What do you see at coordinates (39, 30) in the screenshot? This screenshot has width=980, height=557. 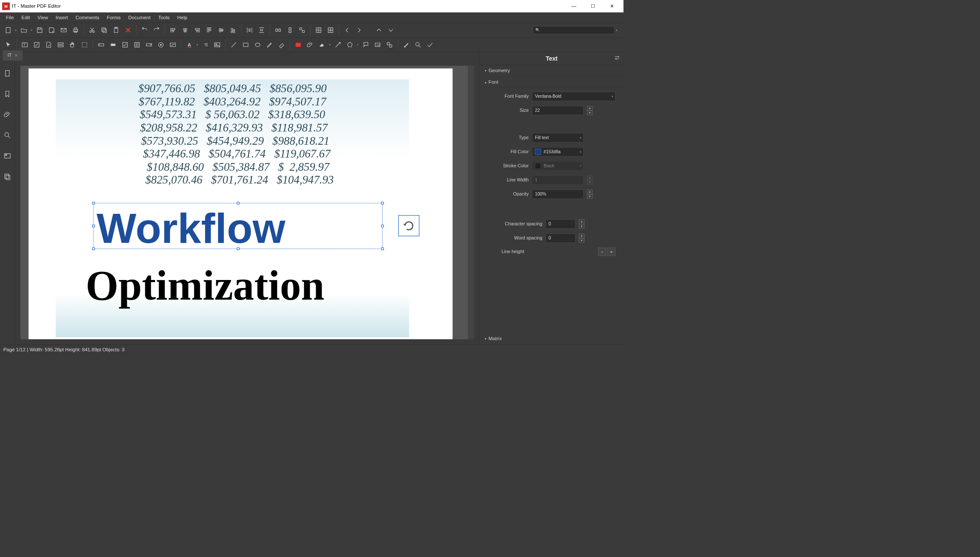 I see `save-icon` at bounding box center [39, 30].